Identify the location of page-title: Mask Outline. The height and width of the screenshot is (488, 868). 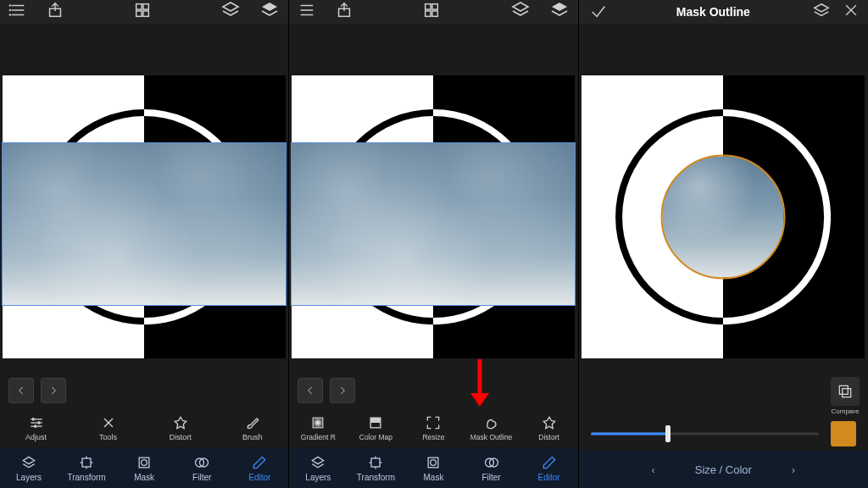
(714, 12).